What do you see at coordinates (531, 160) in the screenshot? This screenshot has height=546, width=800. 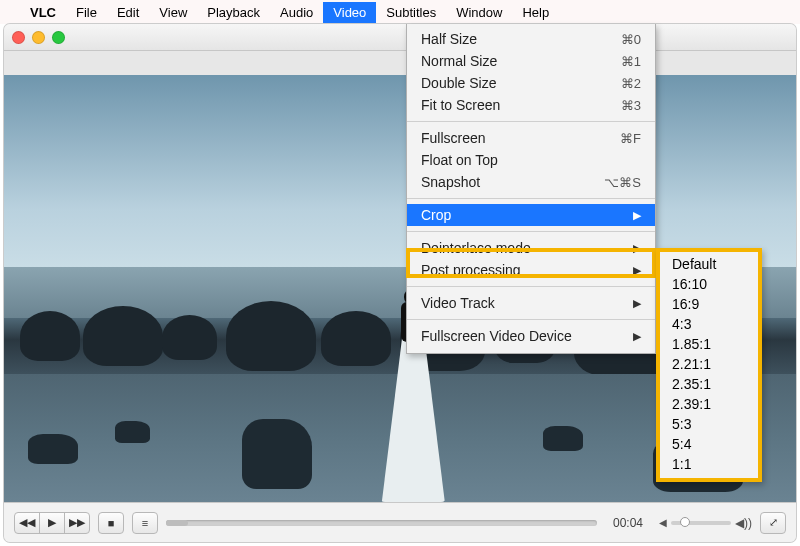 I see `menu-float-on-top: Float on Top` at bounding box center [531, 160].